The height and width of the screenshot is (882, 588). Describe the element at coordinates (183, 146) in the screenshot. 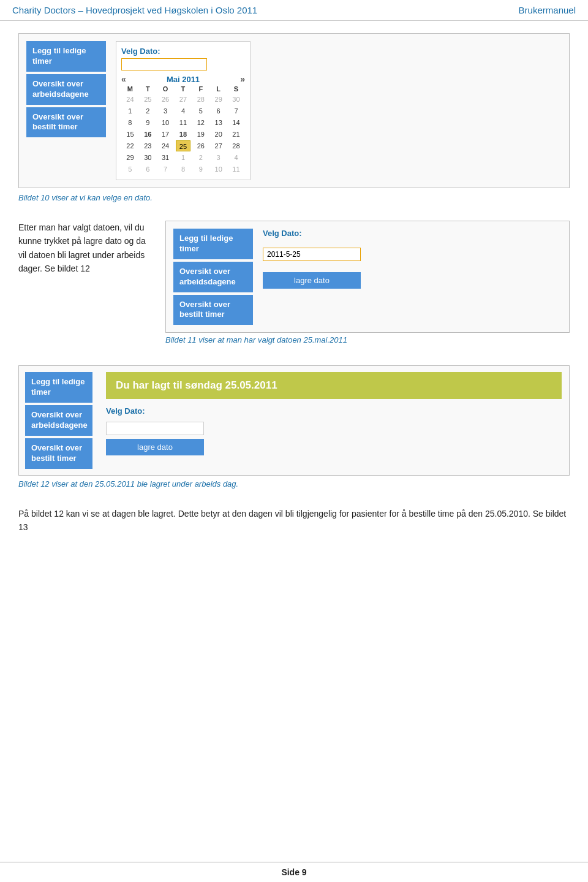

I see `cal-row-4: 22 23 24 25 26 27 28` at that location.